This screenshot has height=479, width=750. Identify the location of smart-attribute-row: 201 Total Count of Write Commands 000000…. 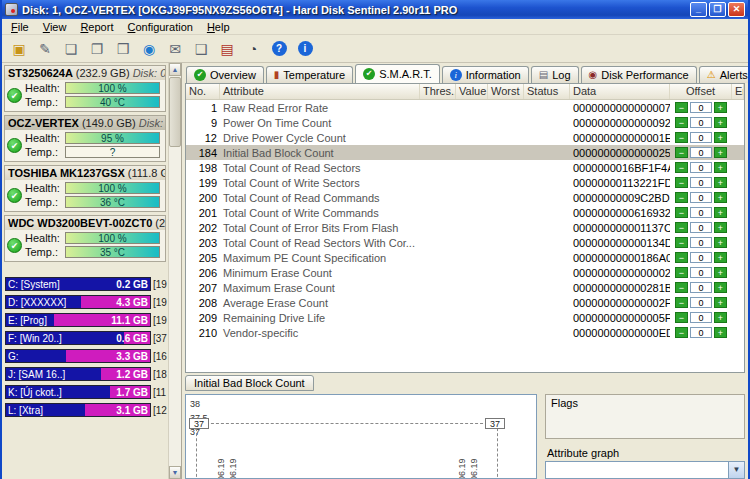
(465, 212).